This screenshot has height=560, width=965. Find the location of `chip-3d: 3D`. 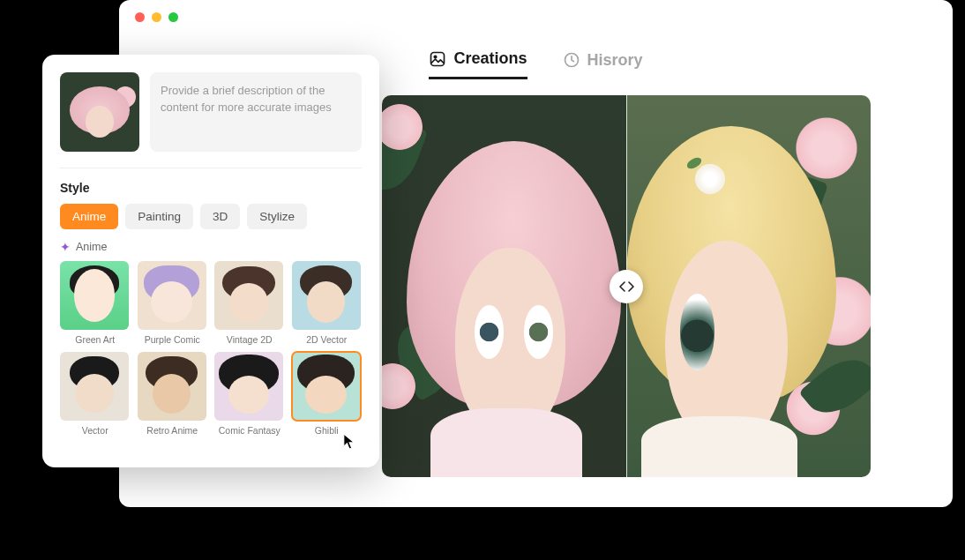

chip-3d: 3D is located at coordinates (221, 217).